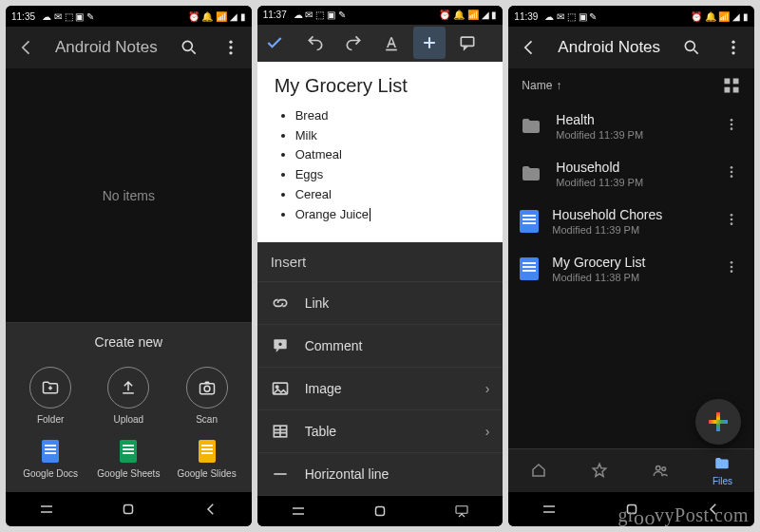 This screenshot has height=532, width=760. I want to click on sheet-item-google-slides: Google Slides, so click(206, 460).